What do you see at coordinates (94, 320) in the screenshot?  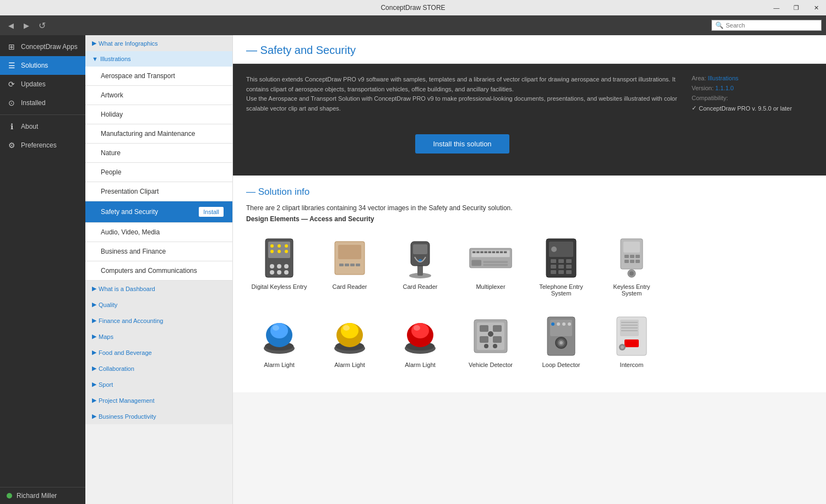 I see `finance-arrow-icon: ▶` at bounding box center [94, 320].